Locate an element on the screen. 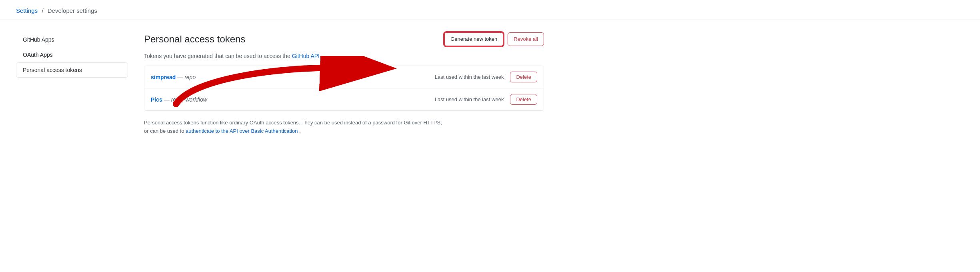 The width and height of the screenshot is (980, 272). footer-description: Personal access tokens function like ord… is located at coordinates (316, 127).